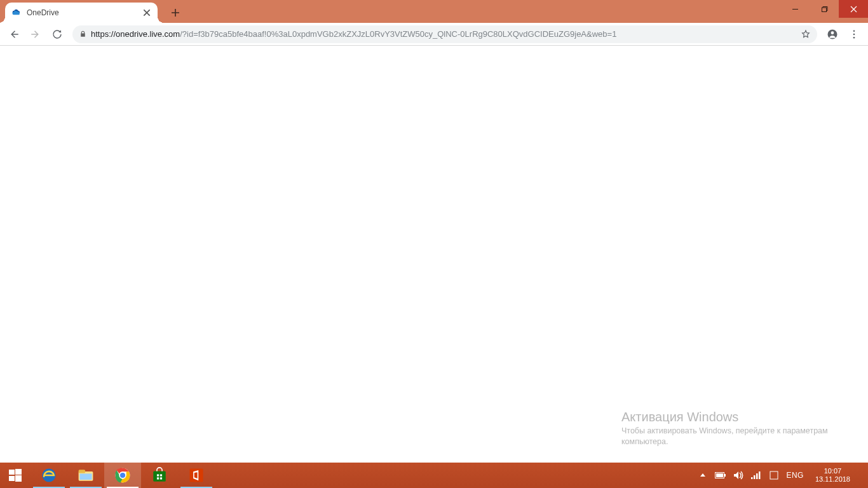 The image size is (868, 488). Describe the element at coordinates (729, 417) in the screenshot. I see `watermark-title: Активация Windows` at that location.